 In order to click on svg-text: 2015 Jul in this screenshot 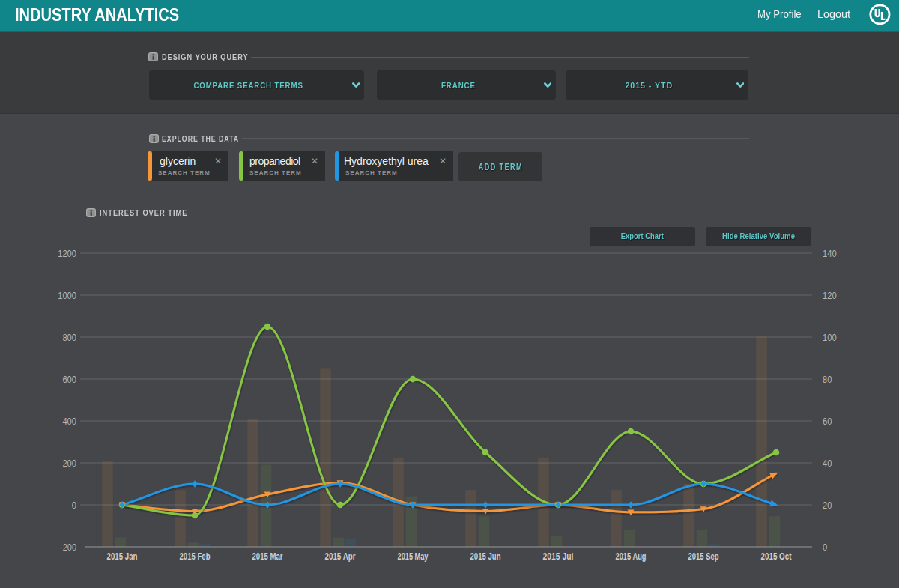, I will do `click(559, 556)`.